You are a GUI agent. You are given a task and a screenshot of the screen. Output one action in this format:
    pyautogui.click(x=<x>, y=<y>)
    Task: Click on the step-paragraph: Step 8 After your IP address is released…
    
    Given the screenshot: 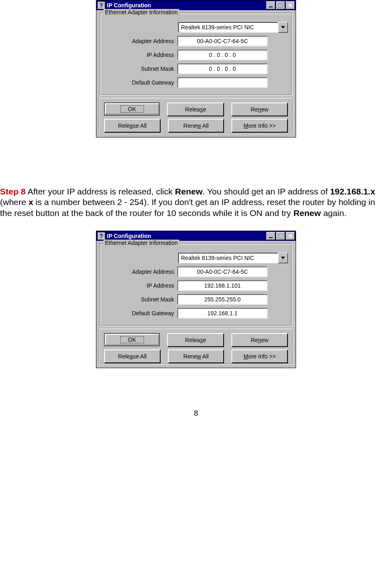 What is the action you would take?
    pyautogui.click(x=196, y=203)
    